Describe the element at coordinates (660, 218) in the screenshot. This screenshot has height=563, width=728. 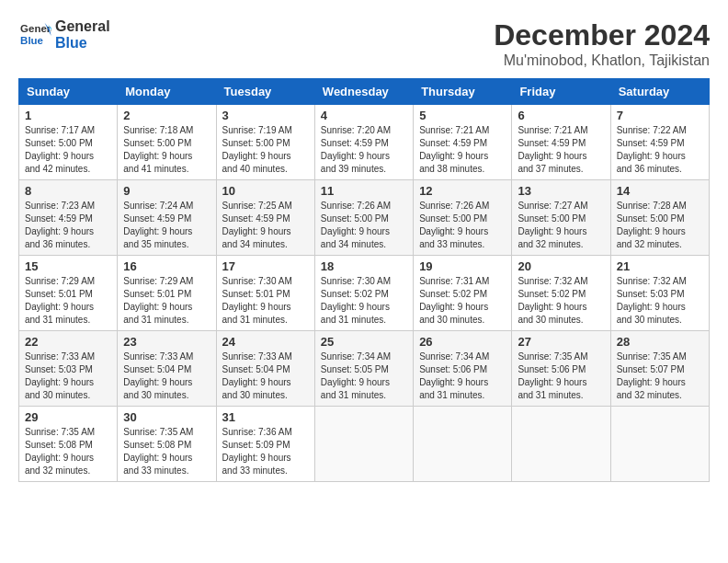
I see `day-14: 14 Sunrise: 7:28 AMSunset: 5:00 PMDaylig…` at that location.